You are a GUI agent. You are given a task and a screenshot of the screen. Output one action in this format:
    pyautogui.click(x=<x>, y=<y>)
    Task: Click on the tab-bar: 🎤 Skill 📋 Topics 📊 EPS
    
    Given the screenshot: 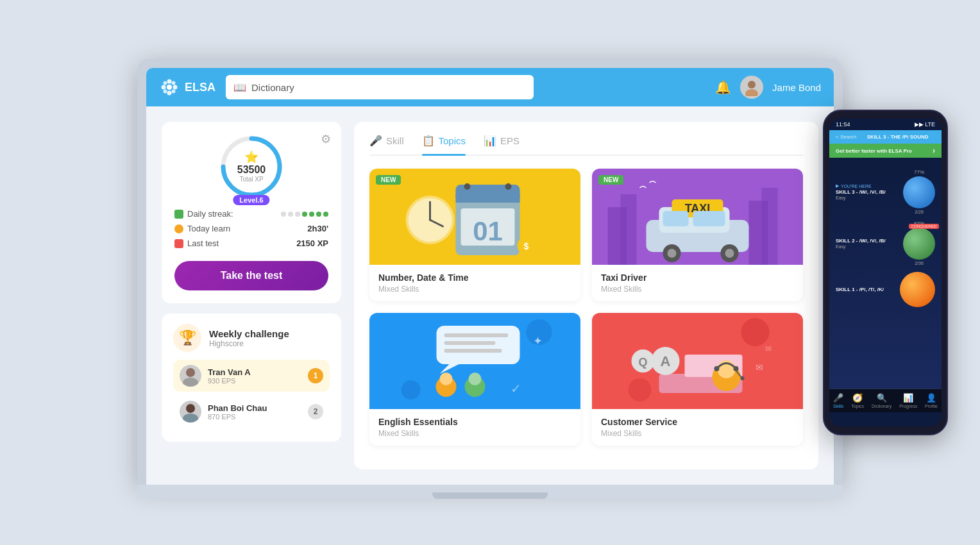 What is the action you would take?
    pyautogui.click(x=586, y=145)
    